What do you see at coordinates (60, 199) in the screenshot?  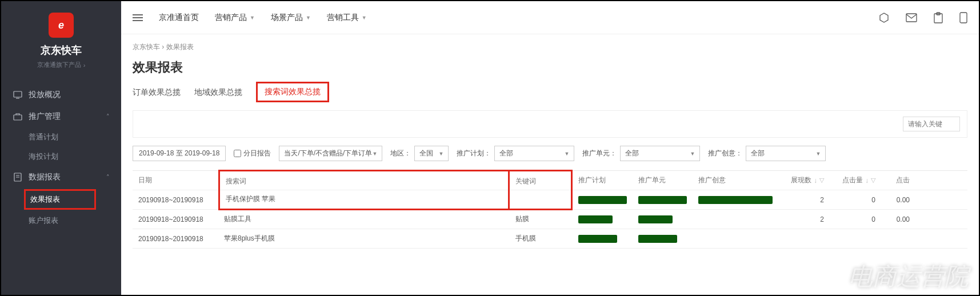 I see `sidebar-sub-effect-report: 效果报表` at bounding box center [60, 199].